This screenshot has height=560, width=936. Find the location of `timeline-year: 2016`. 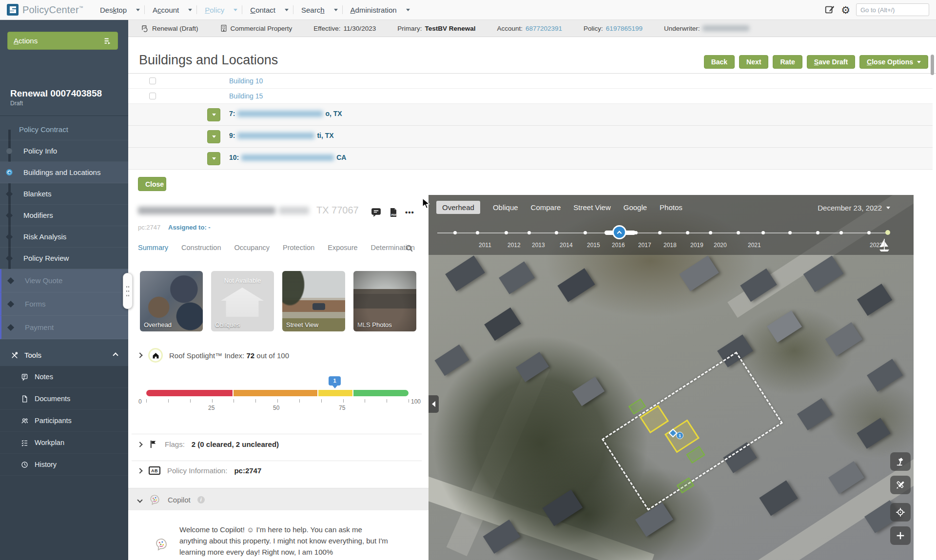

timeline-year: 2016 is located at coordinates (618, 245).